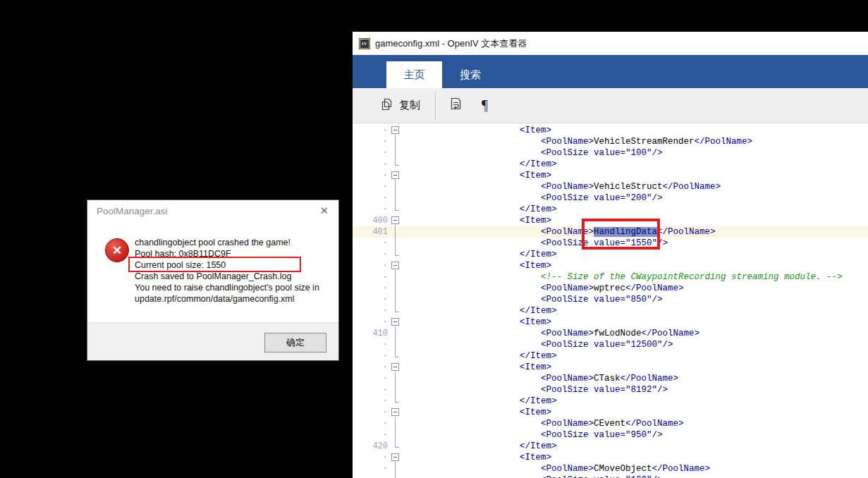 The image size is (868, 478). I want to click on code-line: -<PoolSize value="8192"/>, so click(611, 390).